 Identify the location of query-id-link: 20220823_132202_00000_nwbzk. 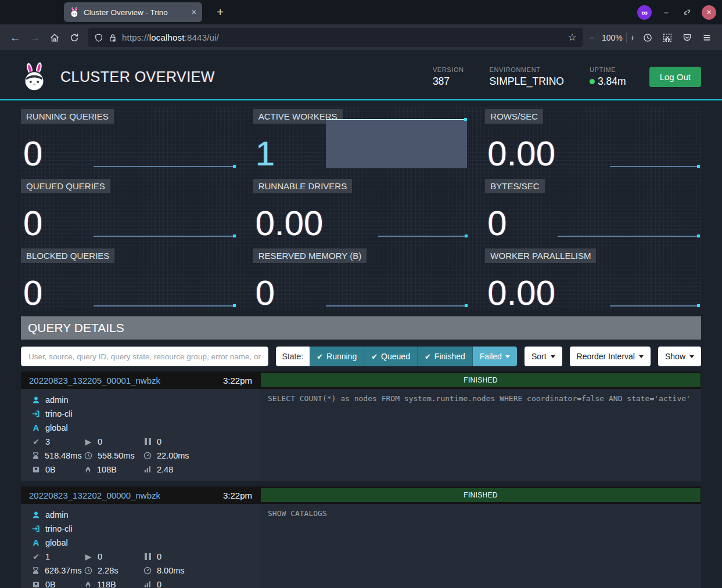
(95, 496).